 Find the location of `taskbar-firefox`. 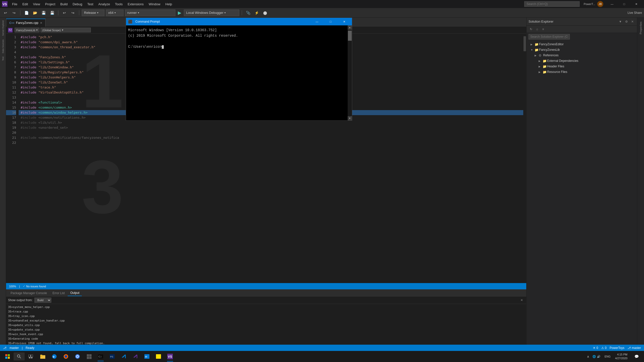

taskbar-firefox is located at coordinates (66, 356).